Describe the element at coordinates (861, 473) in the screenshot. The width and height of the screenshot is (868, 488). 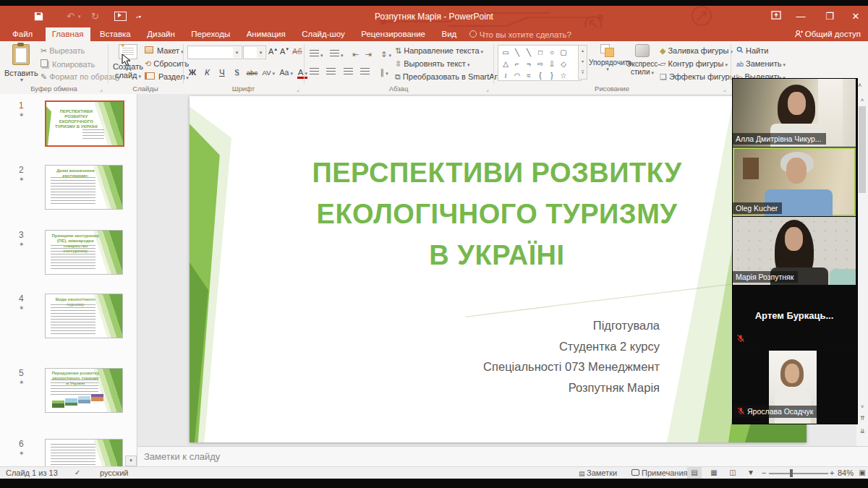
I see `fit-slide-to-window-button: ▣` at that location.